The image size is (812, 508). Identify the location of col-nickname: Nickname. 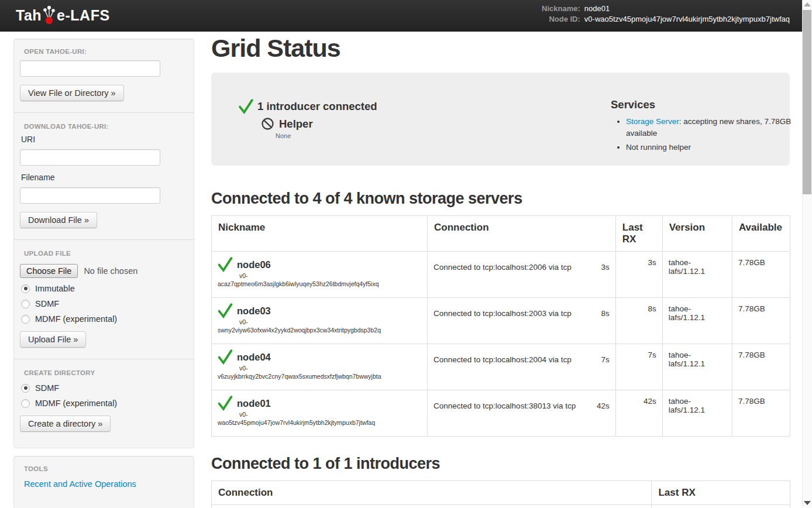
(319, 234).